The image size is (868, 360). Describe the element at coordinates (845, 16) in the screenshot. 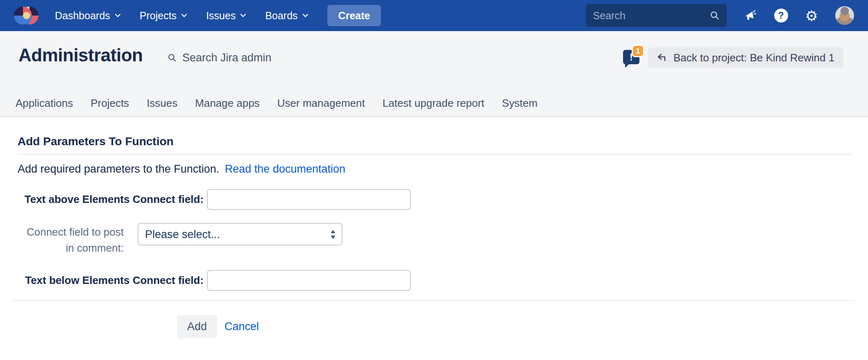

I see `avatar` at that location.